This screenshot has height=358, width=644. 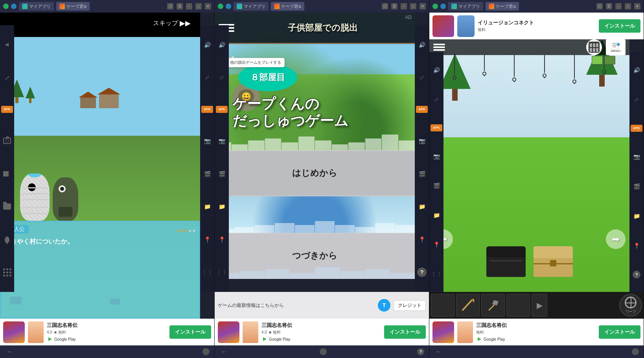 I want to click on rside-vol-3: 🔊, so click(x=637, y=70).